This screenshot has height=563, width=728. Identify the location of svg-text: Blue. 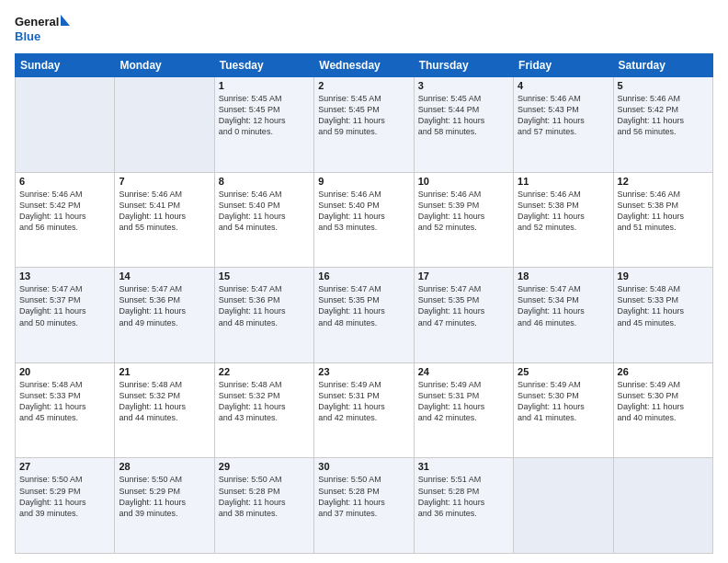
(28, 37).